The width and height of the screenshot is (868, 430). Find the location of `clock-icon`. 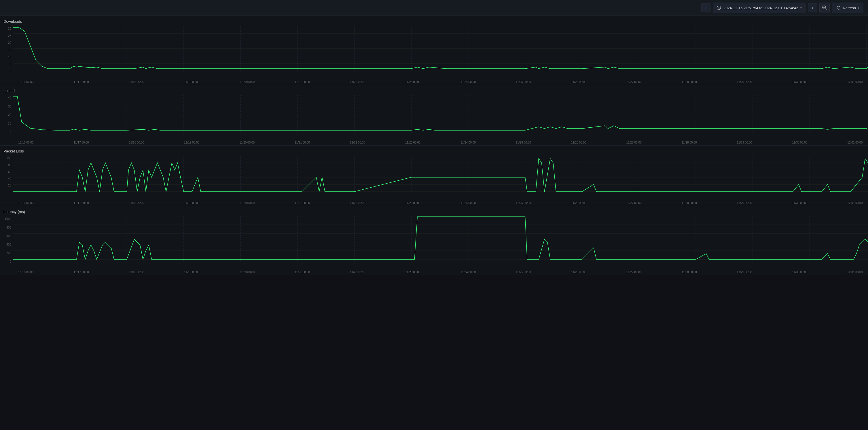

clock-icon is located at coordinates (719, 8).